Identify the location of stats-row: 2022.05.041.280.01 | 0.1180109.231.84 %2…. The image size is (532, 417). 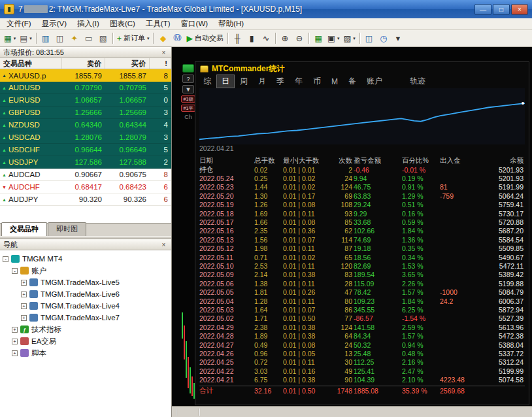
(362, 301).